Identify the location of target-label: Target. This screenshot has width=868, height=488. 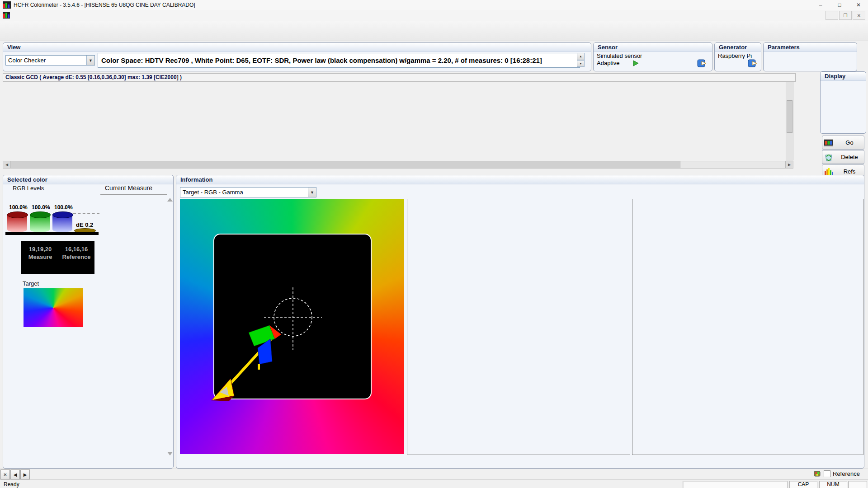
(31, 284).